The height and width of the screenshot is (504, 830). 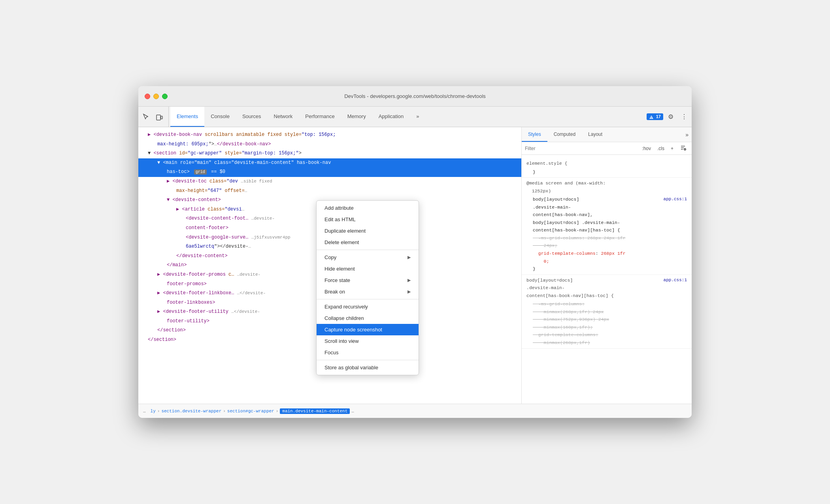 I want to click on css-rule-media-1: @media screen and (max-width: 1252px) bo…, so click(x=607, y=226).